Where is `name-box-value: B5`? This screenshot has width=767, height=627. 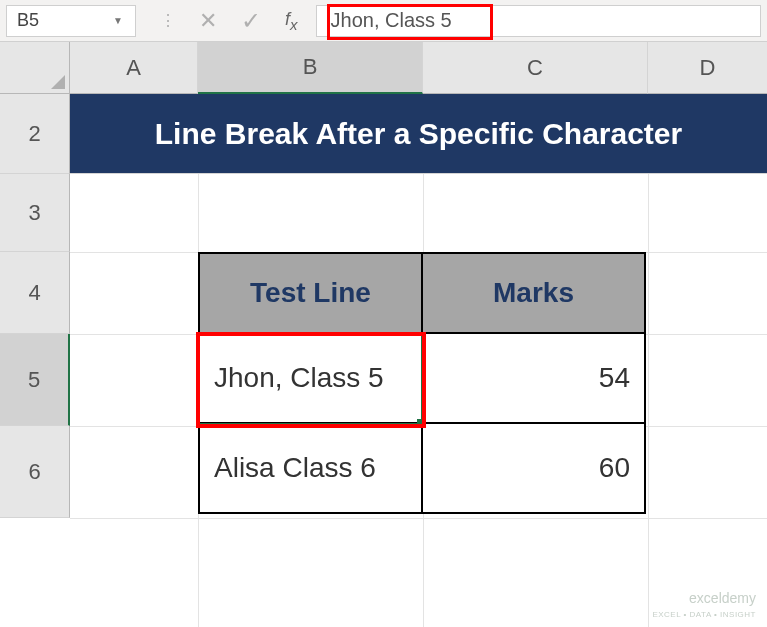
name-box-value: B5 is located at coordinates (28, 20).